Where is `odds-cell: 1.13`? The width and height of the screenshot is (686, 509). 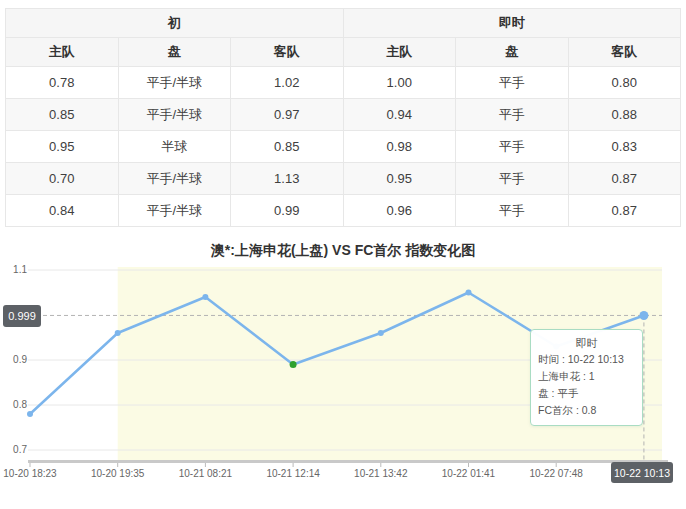 odds-cell: 1.13 is located at coordinates (288, 179).